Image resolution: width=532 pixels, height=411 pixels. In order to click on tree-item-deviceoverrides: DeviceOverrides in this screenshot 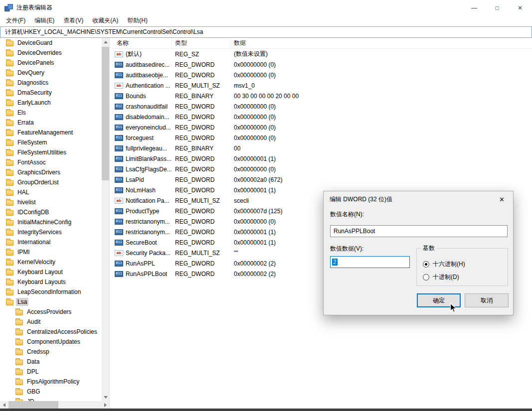, I will do `click(51, 53)`.